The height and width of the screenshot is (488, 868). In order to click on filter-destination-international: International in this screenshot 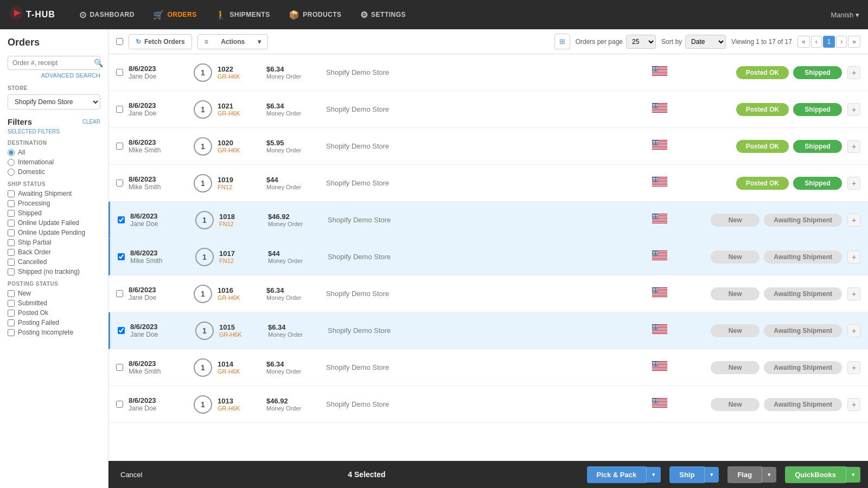, I will do `click(54, 162)`.